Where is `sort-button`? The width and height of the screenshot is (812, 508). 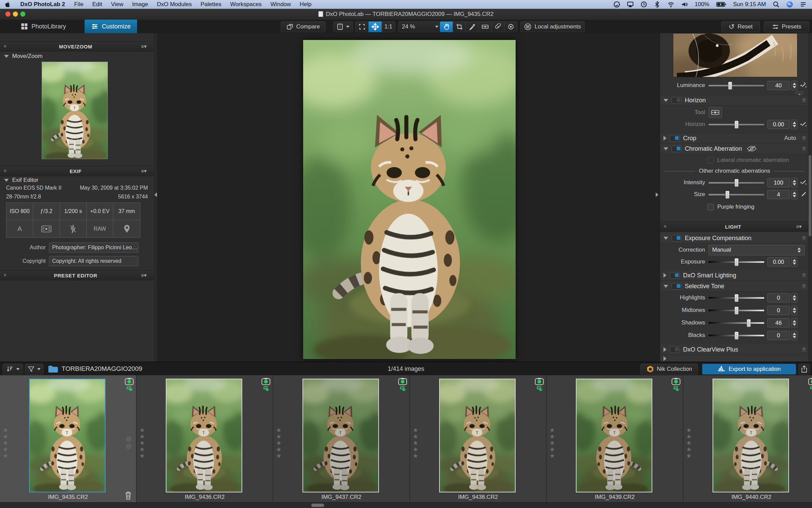 sort-button is located at coordinates (13, 369).